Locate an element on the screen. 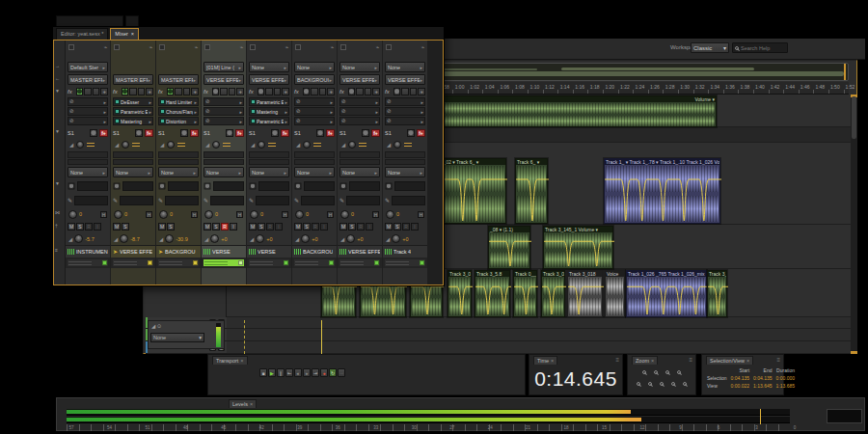 This screenshot has height=434, width=868. strip-name: INSTRUMEN is located at coordinates (93, 252).